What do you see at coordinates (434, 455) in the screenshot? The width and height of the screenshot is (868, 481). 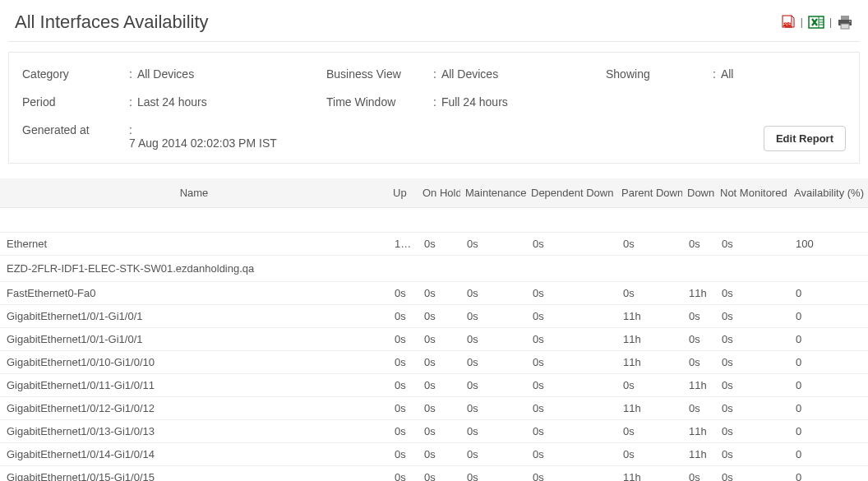 I see `table-row: GigabitEthernet1/0/14-Gi1/0/140s0s0s0s0s…` at bounding box center [434, 455].